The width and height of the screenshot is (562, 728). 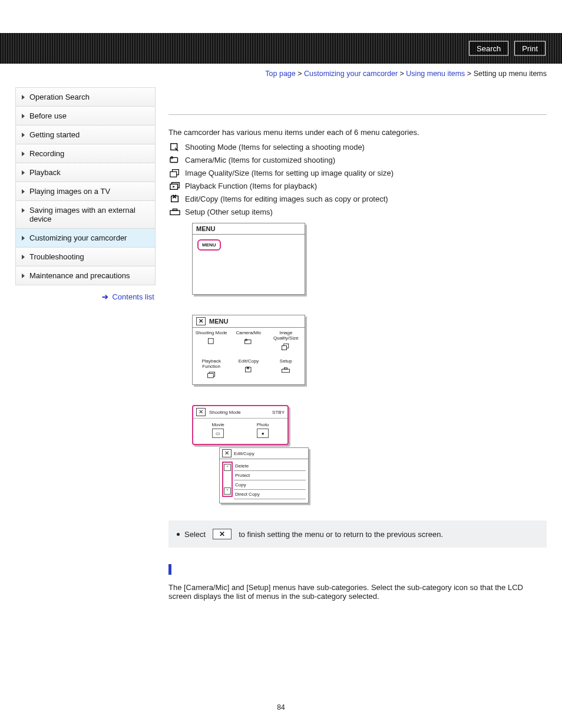 What do you see at coordinates (281, 73) in the screenshot?
I see `breadcrumb: Top page > Customizing your camcorder > …` at bounding box center [281, 73].